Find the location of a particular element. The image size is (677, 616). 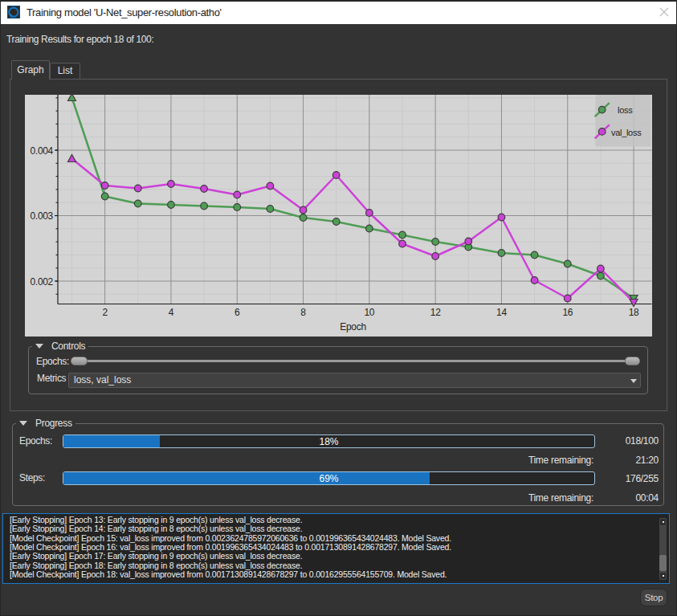

svg-text: 14 is located at coordinates (501, 312).